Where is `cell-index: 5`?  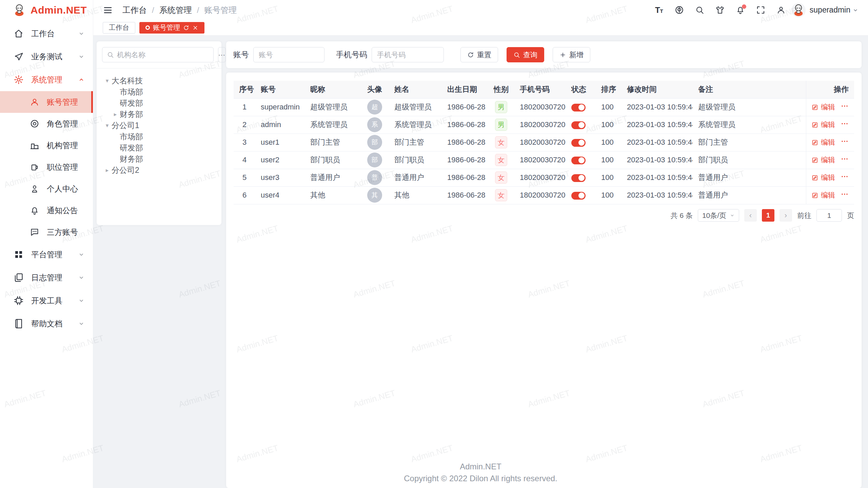
cell-index: 5 is located at coordinates (244, 178).